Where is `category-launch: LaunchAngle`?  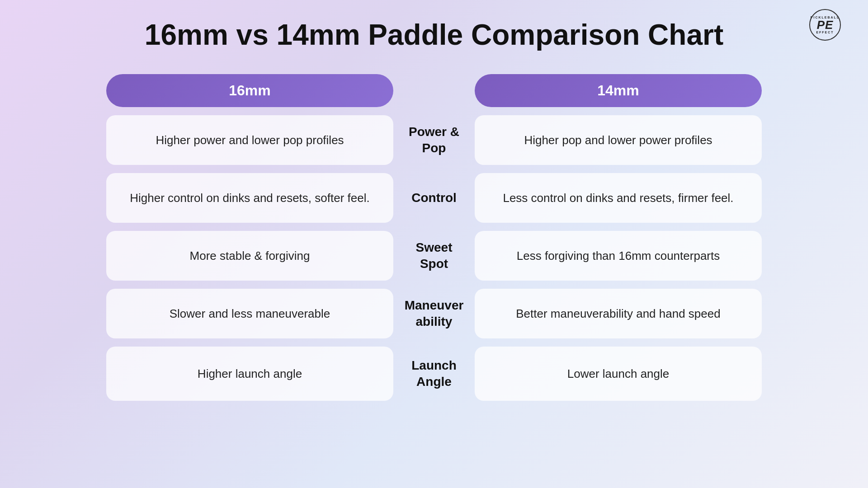
category-launch: LaunchAngle is located at coordinates (434, 374).